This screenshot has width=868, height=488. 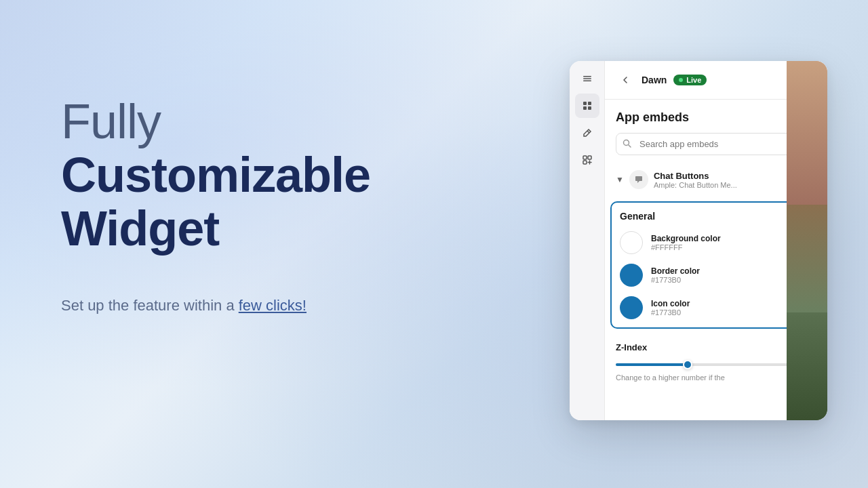 I want to click on icon-color-row: Icon color #1773B0, so click(x=716, y=308).